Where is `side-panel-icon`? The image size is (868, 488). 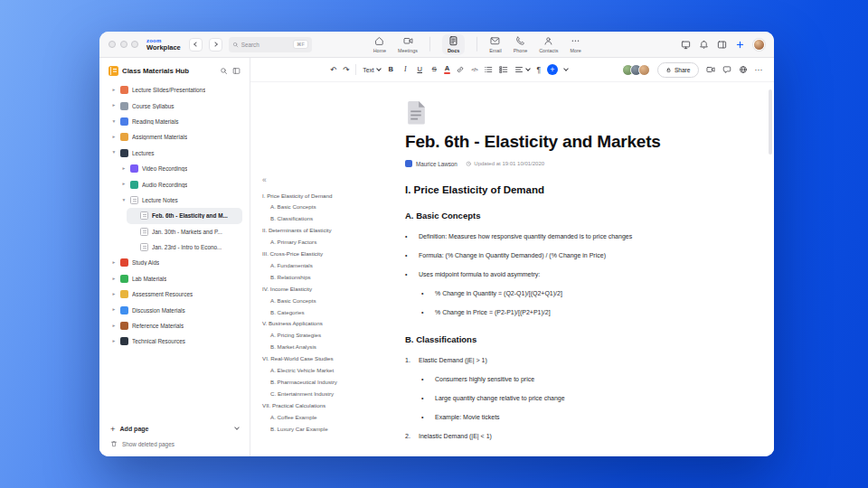
side-panel-icon is located at coordinates (722, 45).